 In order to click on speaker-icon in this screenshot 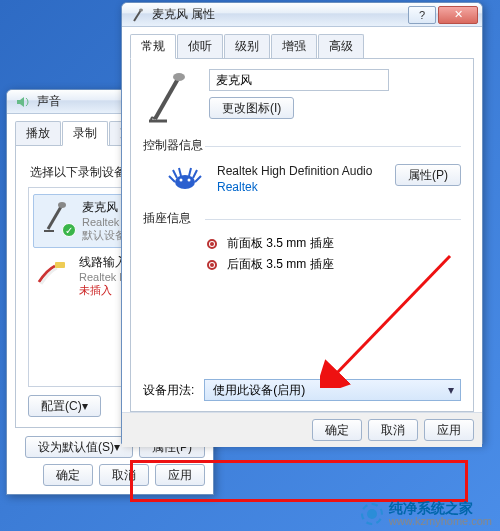, I will do `click(23, 102)`.